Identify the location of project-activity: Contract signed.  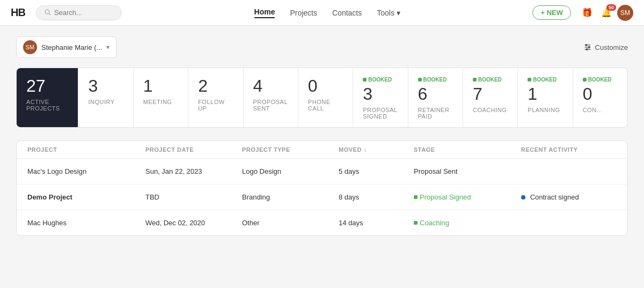
(569, 197).